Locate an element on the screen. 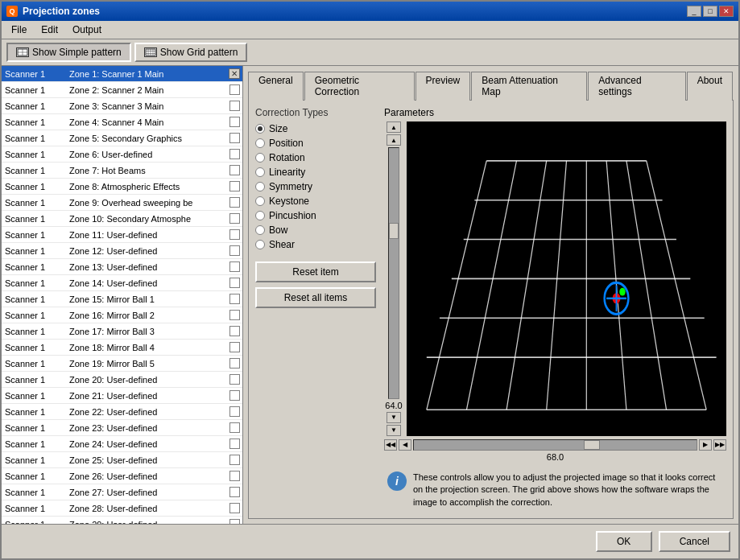  zone-list-item: Scanner 1Zone 25: User-defined is located at coordinates (122, 460).